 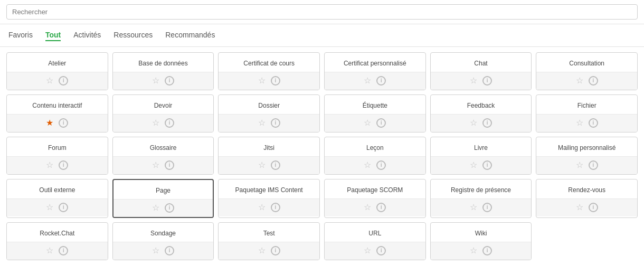 What do you see at coordinates (57, 189) in the screenshot?
I see `card-title-outil-externe: Outil externe` at bounding box center [57, 189].